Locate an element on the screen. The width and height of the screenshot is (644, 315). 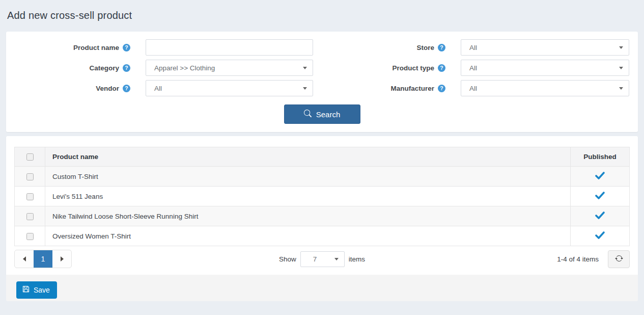
table-row: Oversized Women T-Shirt is located at coordinates (322, 237).